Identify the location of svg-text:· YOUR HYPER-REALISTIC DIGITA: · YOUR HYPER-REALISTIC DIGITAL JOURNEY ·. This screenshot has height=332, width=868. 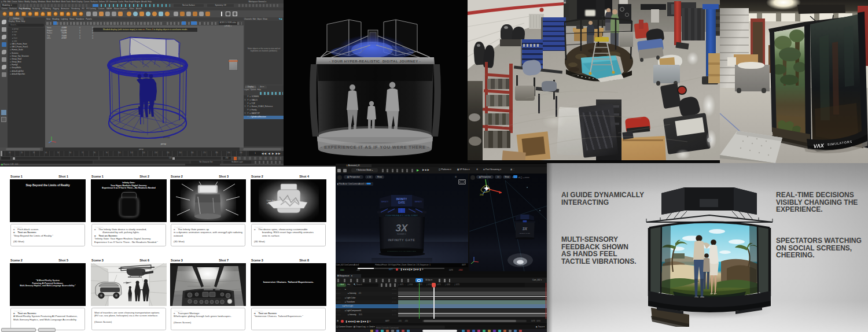
(375, 61).